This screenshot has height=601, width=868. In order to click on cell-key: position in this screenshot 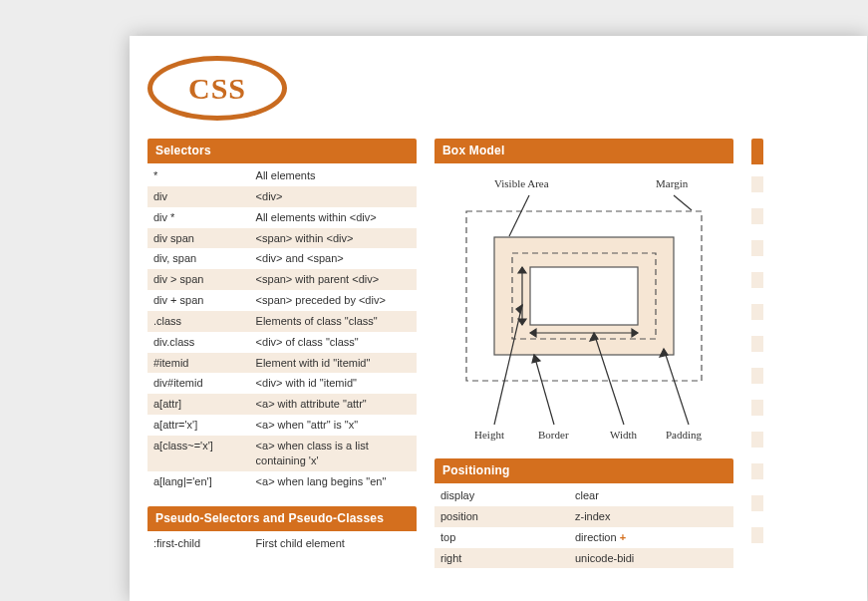, I will do `click(502, 516)`.